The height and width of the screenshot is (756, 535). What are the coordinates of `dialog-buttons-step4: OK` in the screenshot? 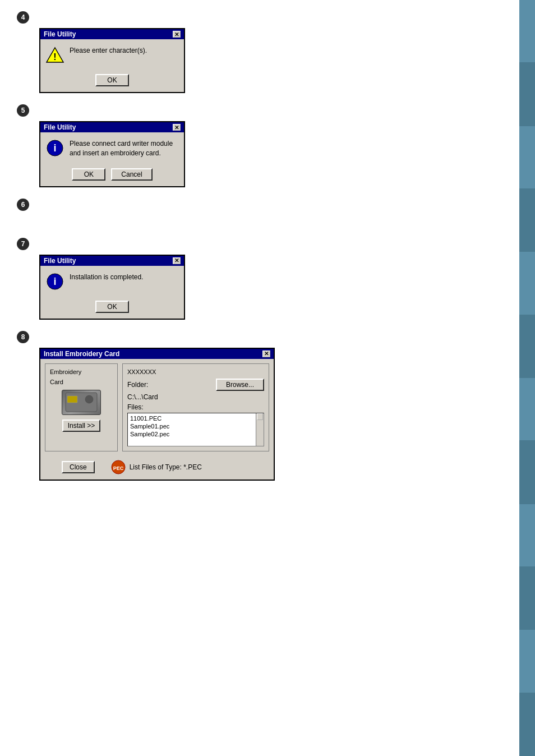 It's located at (112, 81).